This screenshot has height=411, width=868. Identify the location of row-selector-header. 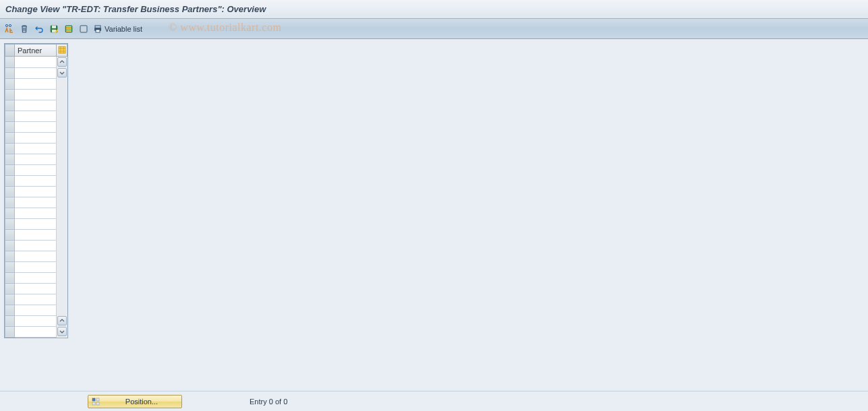
(10, 51).